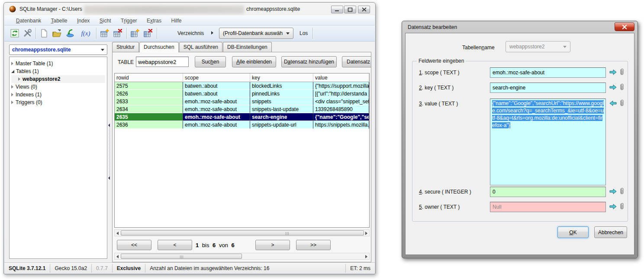 Image resolution: width=644 pixels, height=280 pixels. What do you see at coordinates (13, 9) in the screenshot?
I see `app-icon` at bounding box center [13, 9].